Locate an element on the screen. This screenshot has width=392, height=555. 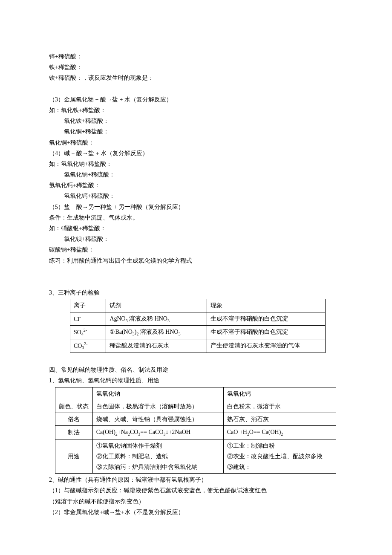
table-header: 氢氧化钙 is located at coordinates (280, 393).